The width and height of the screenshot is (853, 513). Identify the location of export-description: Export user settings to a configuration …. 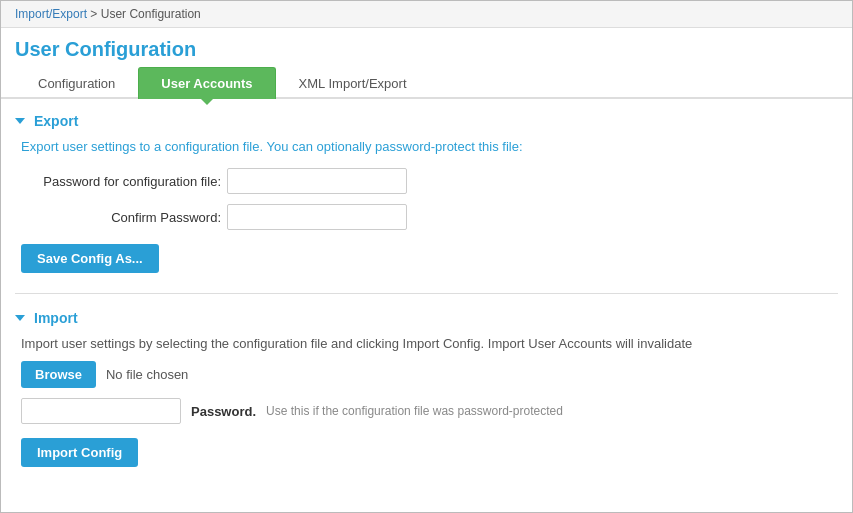
(430, 146).